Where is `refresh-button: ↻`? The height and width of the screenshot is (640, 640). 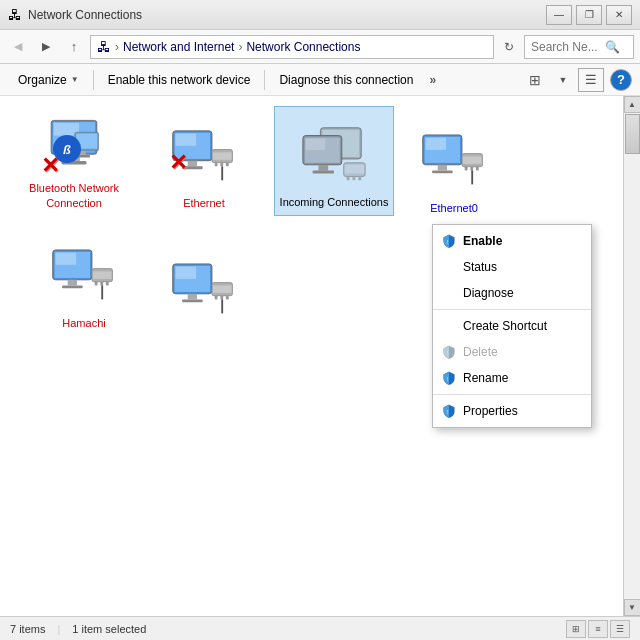 refresh-button: ↻ is located at coordinates (509, 47).